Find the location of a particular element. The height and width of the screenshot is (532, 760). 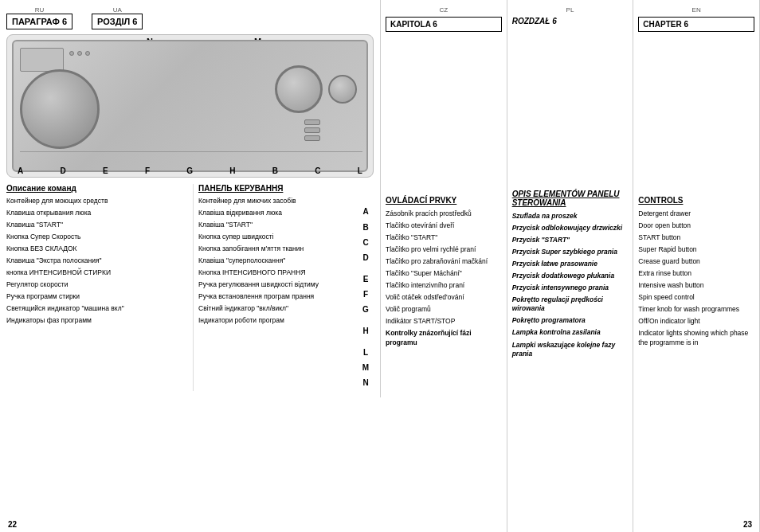

en-item-7: Intensive wash button is located at coordinates (696, 285).